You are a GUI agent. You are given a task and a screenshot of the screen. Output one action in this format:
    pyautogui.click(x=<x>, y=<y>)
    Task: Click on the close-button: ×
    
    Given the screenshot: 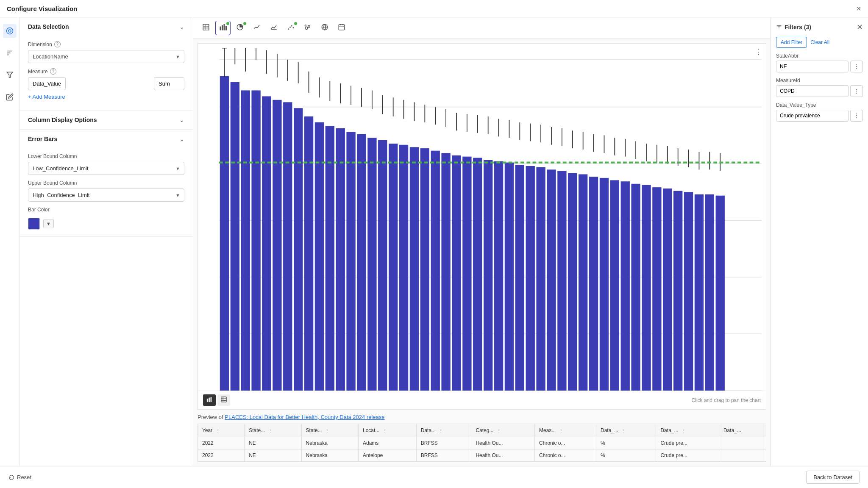 What is the action you would take?
    pyautogui.click(x=859, y=8)
    